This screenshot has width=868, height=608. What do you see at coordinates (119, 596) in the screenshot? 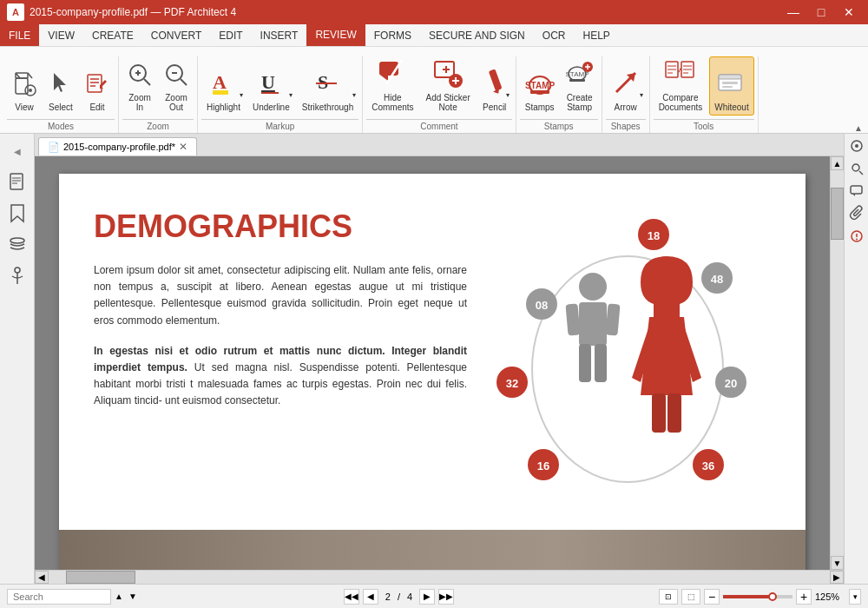
I see `search-arrow-up: ▲` at bounding box center [119, 596].